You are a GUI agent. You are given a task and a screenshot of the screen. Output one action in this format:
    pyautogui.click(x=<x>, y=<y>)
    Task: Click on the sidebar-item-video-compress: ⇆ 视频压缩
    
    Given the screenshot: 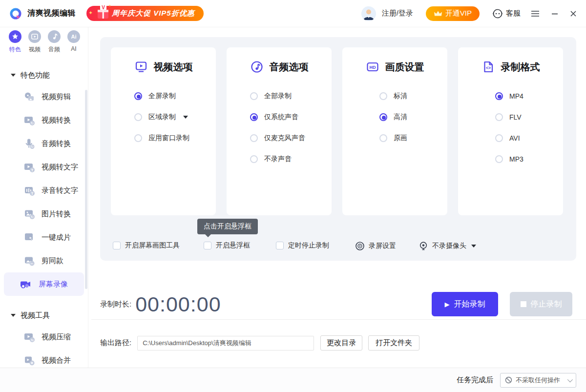 What is the action you would take?
    pyautogui.click(x=44, y=337)
    